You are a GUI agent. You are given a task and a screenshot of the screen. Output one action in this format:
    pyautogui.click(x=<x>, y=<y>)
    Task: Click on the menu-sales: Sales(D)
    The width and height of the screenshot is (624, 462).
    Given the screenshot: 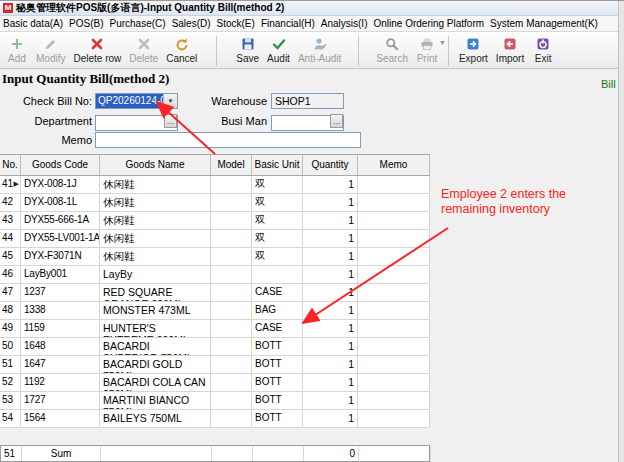 What is the action you would take?
    pyautogui.click(x=192, y=24)
    